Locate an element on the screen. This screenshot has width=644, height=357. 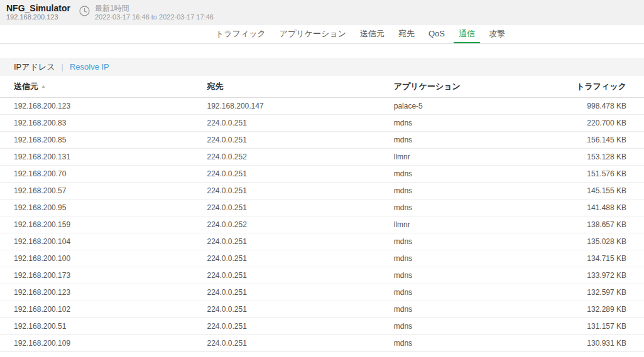
traffic-cell: 132.289 KB is located at coordinates (599, 309).